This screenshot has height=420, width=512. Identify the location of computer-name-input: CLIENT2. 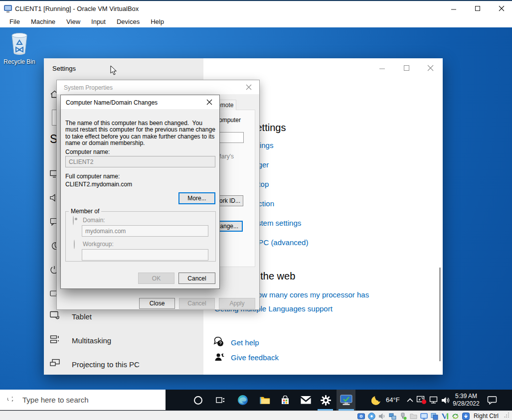
(141, 161).